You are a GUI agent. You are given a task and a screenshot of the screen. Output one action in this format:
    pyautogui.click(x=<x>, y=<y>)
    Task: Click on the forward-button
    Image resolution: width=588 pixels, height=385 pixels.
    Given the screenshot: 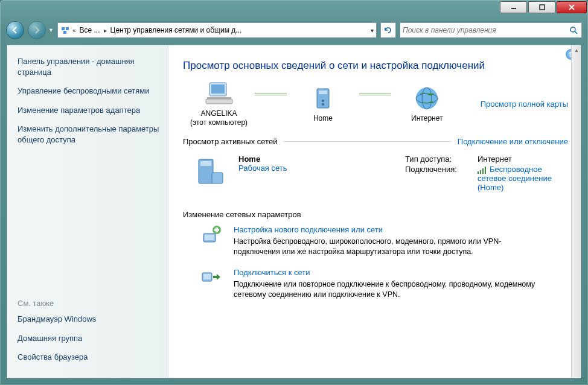 What is the action you would take?
    pyautogui.click(x=37, y=30)
    